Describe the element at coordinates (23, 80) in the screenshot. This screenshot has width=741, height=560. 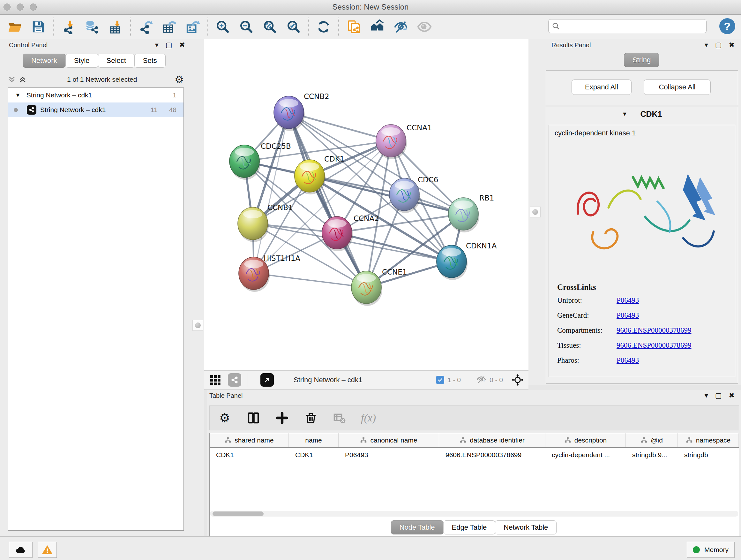
I see `expand-all-icon` at that location.